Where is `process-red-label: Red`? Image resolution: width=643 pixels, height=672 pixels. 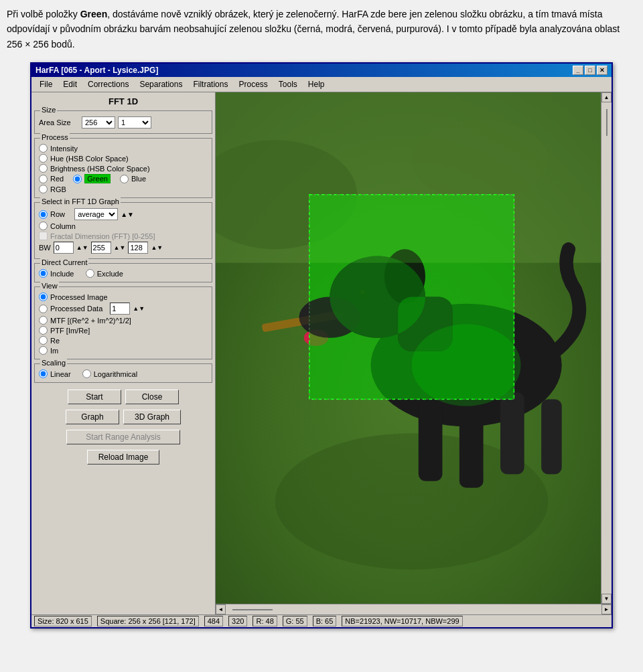
process-red-label: Red is located at coordinates (57, 179).